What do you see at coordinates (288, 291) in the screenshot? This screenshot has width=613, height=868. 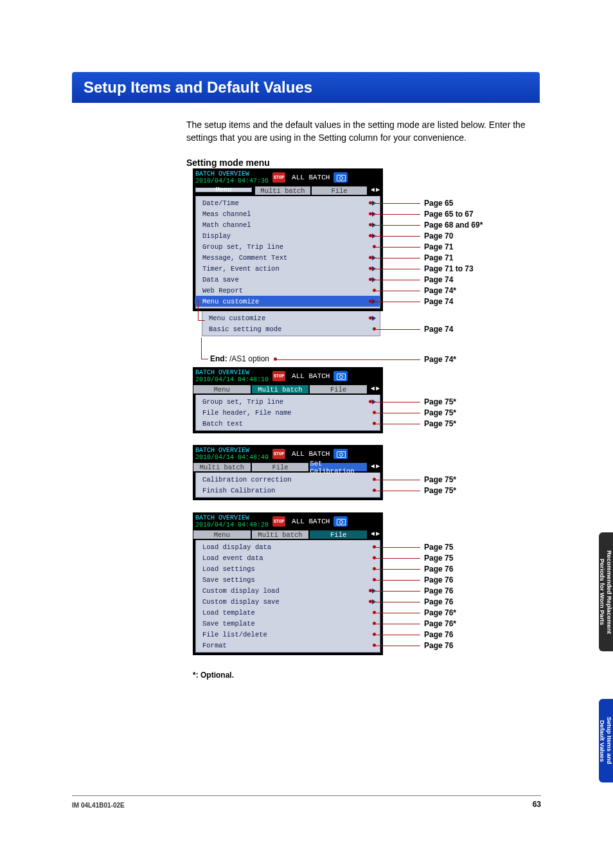 I see `menu-item: Web Report` at bounding box center [288, 291].